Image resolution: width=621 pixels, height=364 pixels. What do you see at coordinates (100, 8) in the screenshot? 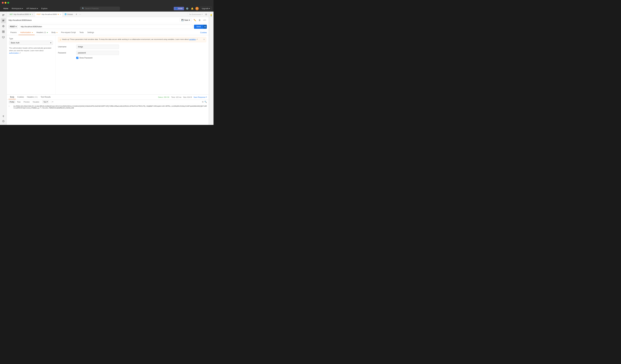
I see `search-bar: 🔍` at bounding box center [100, 8].